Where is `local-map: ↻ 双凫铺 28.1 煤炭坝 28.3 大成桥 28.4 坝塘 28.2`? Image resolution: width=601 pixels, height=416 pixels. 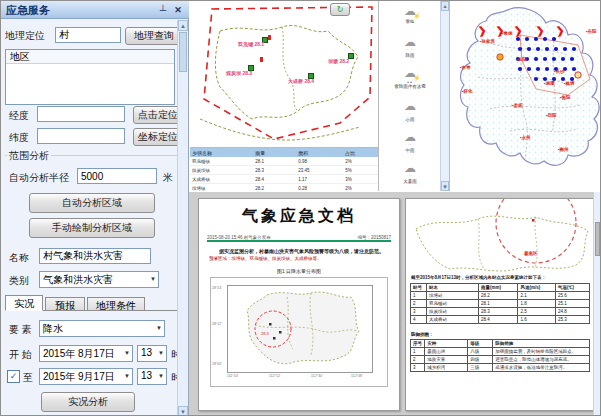 local-map: ↻ 双凫铺 28.1 煤炭坝 28.3 大成桥 28.4 坝塘 28.2 is located at coordinates (284, 74).